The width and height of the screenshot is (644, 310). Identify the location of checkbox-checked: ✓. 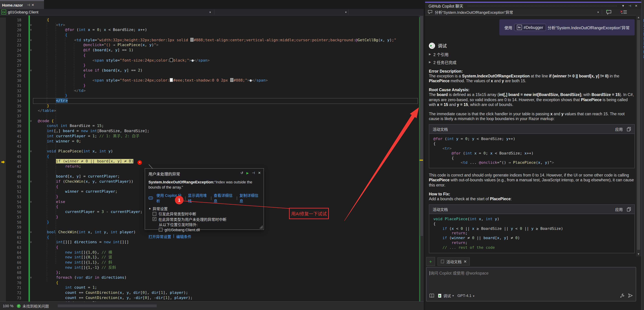
(154, 219).